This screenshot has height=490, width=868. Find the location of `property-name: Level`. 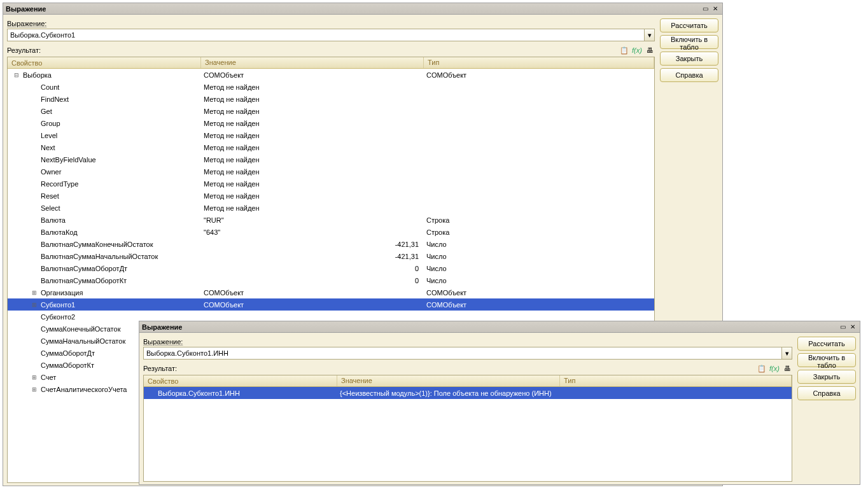

property-name: Level is located at coordinates (49, 136).